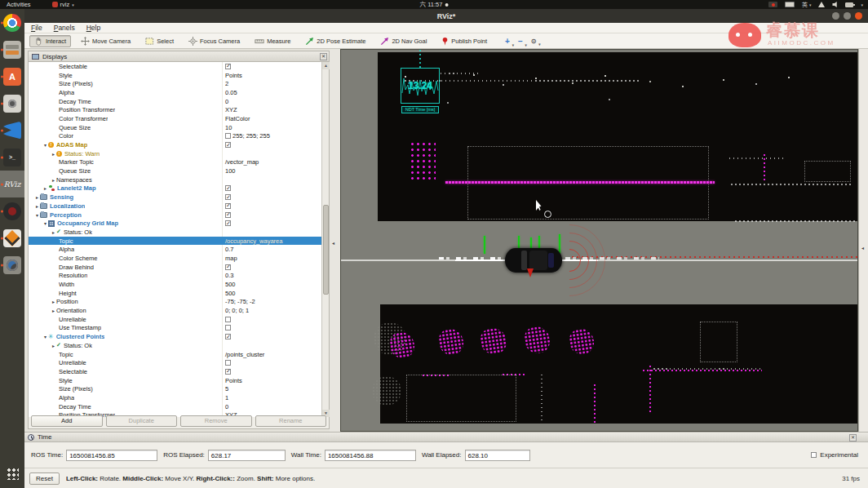 The height and width of the screenshot is (488, 868). Describe the element at coordinates (19, 5) in the screenshot. I see `activities-button: Activities` at that location.